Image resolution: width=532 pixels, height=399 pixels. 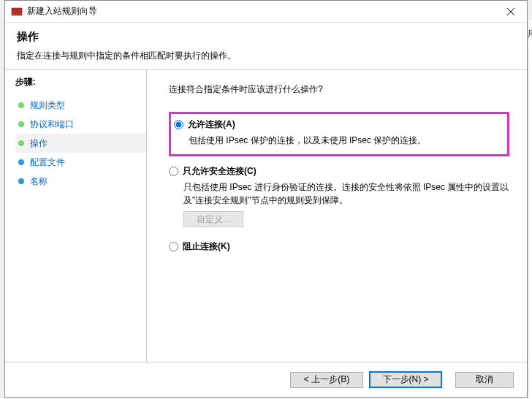 What do you see at coordinates (530, 210) in the screenshot?
I see `background-edge: 用` at bounding box center [530, 210].